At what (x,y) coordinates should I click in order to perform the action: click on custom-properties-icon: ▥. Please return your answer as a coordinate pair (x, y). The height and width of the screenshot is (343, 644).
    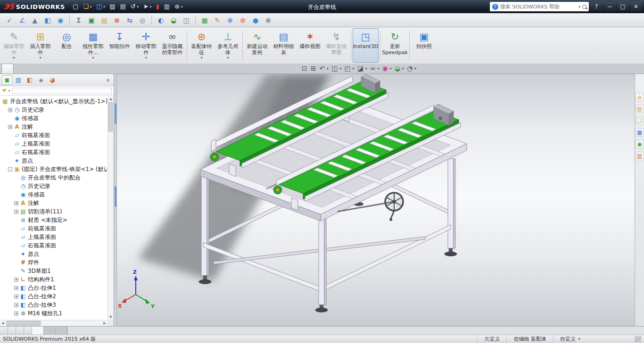
    Looking at the image, I should click on (640, 156).